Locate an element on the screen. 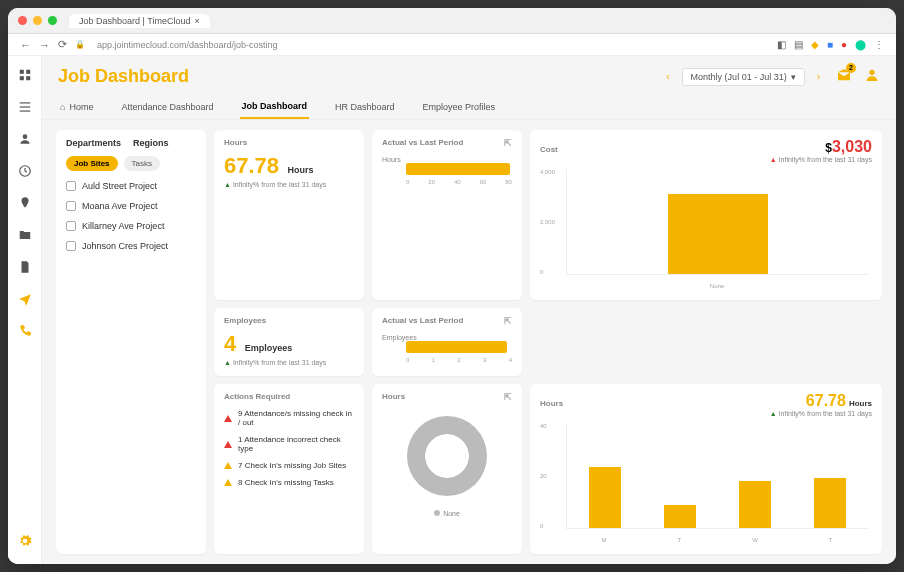  browser-tab: Job Dashboard | TimeCloud × is located at coordinates (140, 21).